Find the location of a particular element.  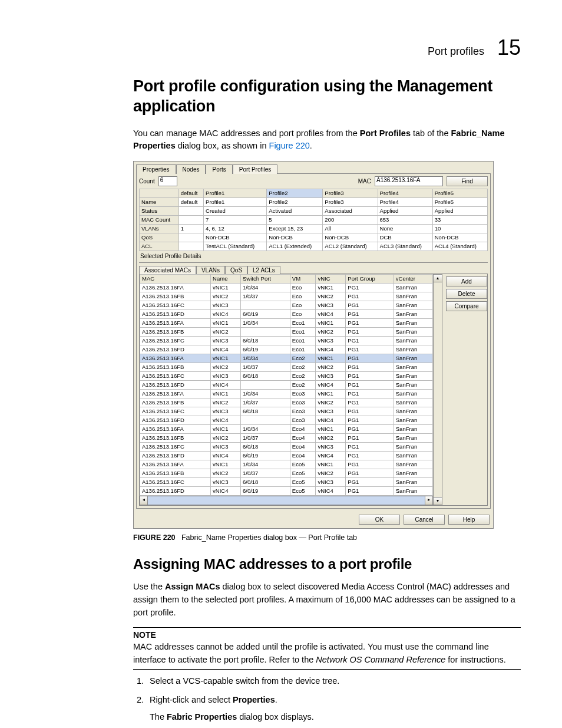

scroll-up-icon: ▴ is located at coordinates (438, 278).